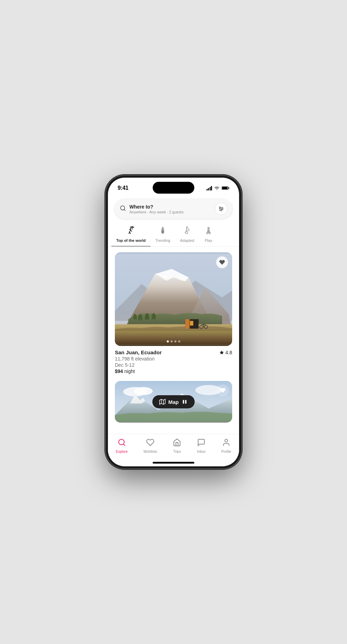  I want to click on search-bar: Where to? Anywhere · Any week · 2 guests, so click(174, 209).